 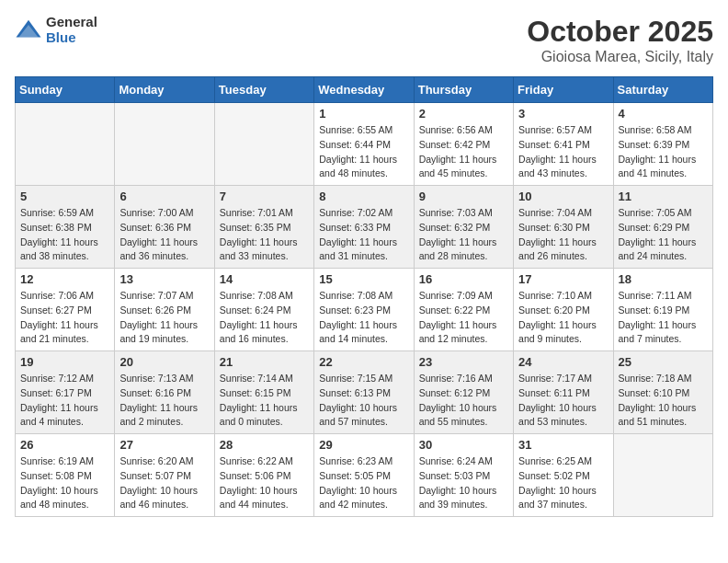 What do you see at coordinates (64, 401) in the screenshot?
I see `day-info: Sunrise: 7:12 AM Sunset: 6:17 PM Dayligh…` at bounding box center [64, 401].